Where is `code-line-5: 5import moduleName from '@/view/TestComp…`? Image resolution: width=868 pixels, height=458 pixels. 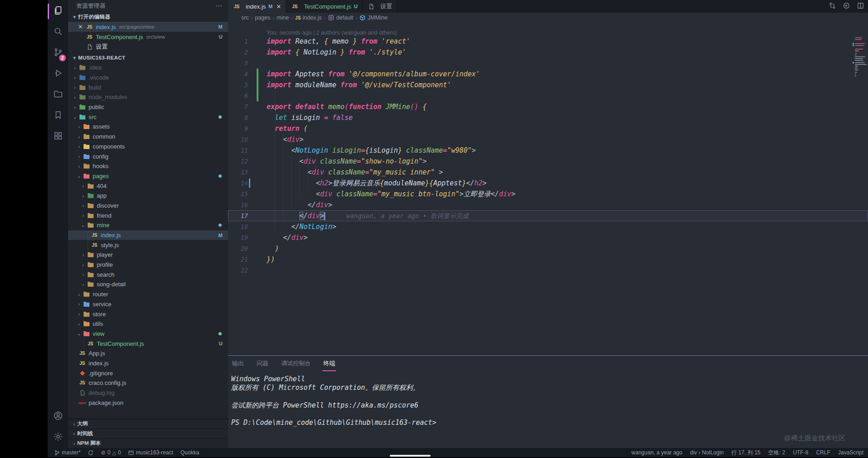
code-line-5: 5import moduleName from '@/view/TestComp… is located at coordinates (548, 85).